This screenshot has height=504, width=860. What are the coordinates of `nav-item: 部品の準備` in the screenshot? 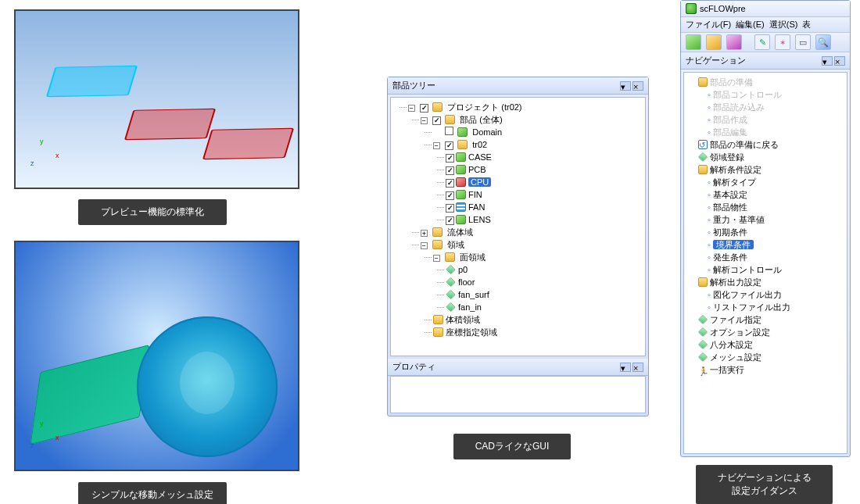 It's located at (732, 82).